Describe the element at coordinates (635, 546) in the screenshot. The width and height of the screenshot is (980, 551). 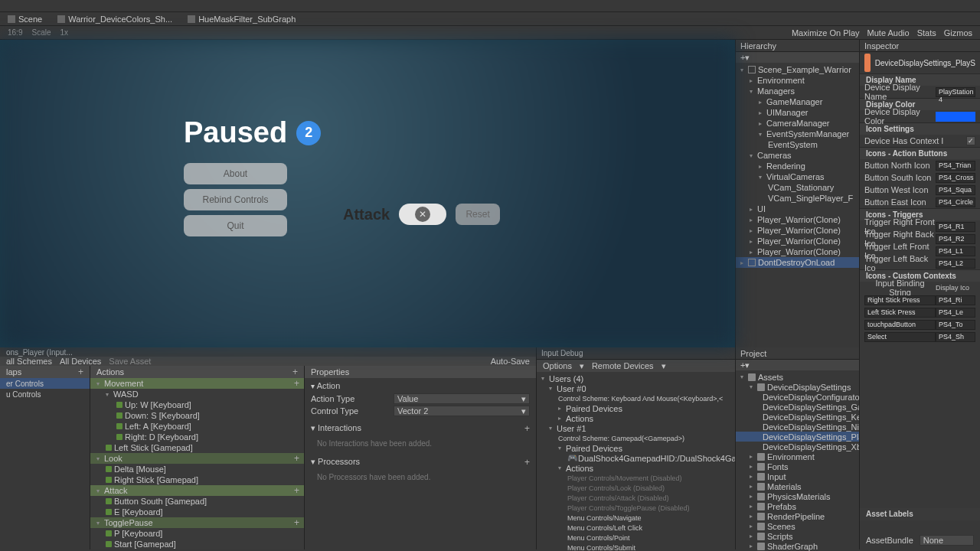
I see `debug-action: Menu Controls/Submit` at that location.